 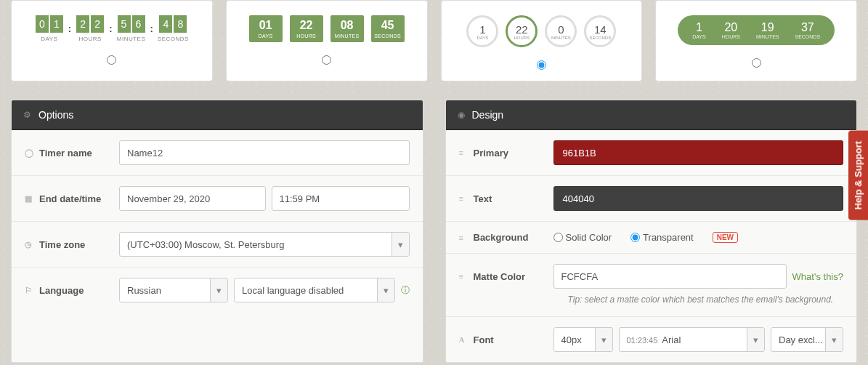 I want to click on days-label: DAYS, so click(x=49, y=39).